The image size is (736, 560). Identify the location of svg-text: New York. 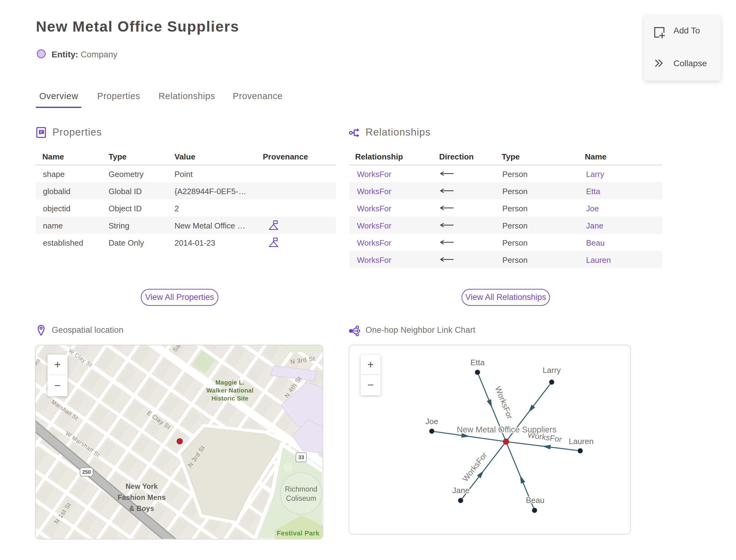
(141, 486).